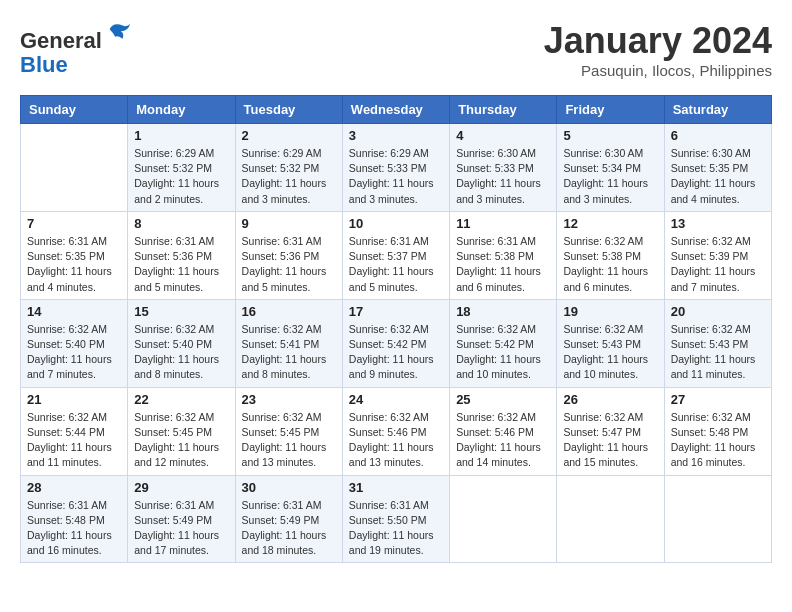  What do you see at coordinates (396, 343) in the screenshot?
I see `calendar-cell: 17Sunrise: 6:32 AMSunset: 5:42 PMDayligh…` at bounding box center [396, 343].